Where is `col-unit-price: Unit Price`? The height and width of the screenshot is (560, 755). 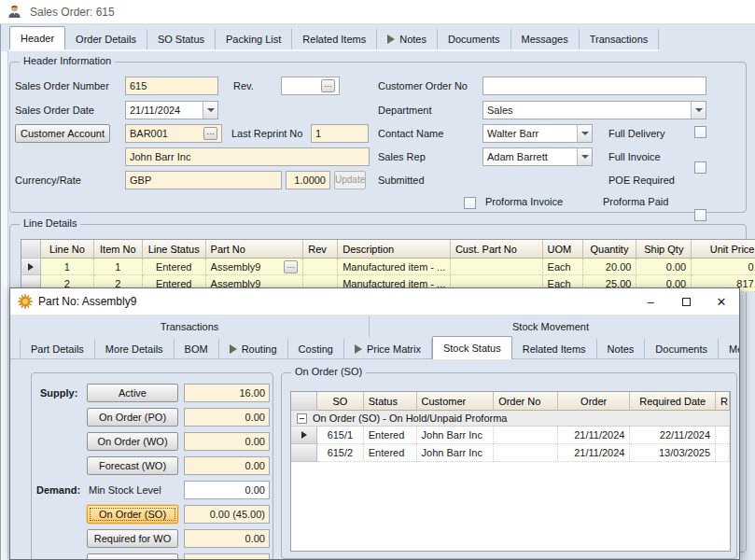
col-unit-price: Unit Price is located at coordinates (723, 249).